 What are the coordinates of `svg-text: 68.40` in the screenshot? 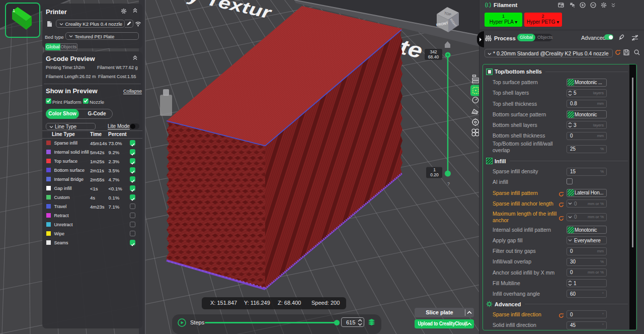 It's located at (434, 57).